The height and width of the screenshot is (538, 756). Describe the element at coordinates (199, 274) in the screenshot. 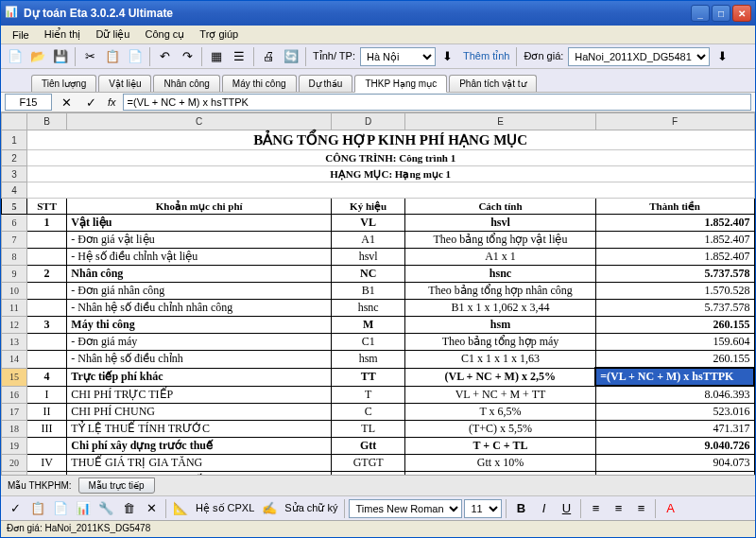

I see `cell-khoan: Nhân công` at that location.